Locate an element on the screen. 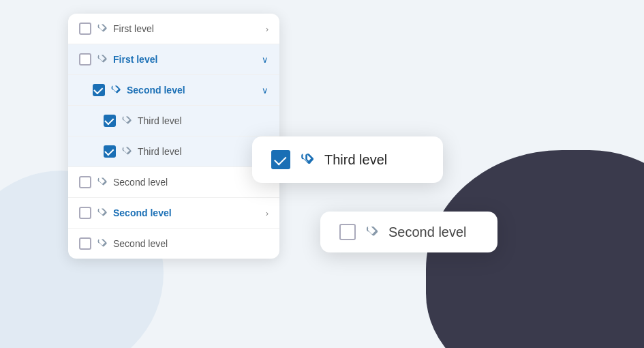  checkbox-row5 is located at coordinates (110, 151).